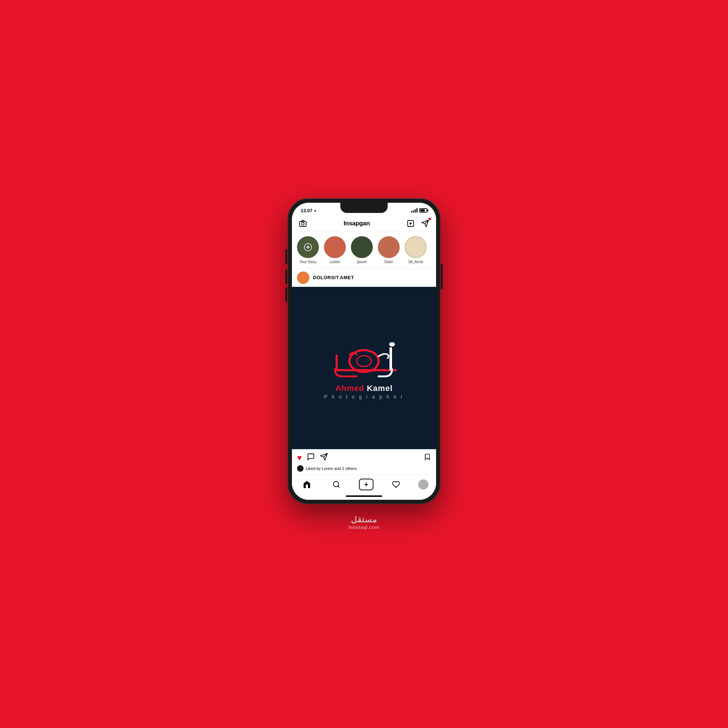 The image size is (728, 728). Describe the element at coordinates (335, 247) in the screenshot. I see `story-avatar-lorem` at that location.